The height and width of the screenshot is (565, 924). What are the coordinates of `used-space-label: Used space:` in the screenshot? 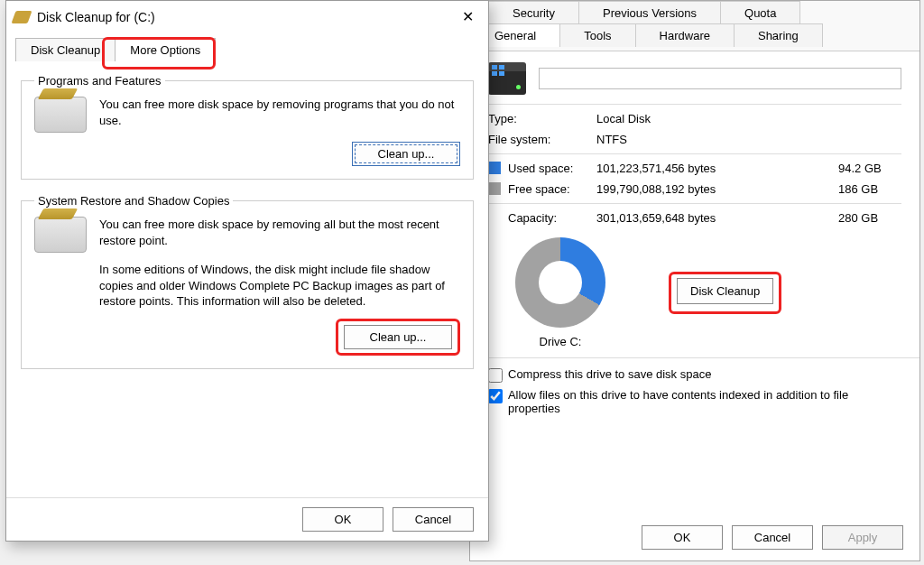 It's located at (542, 168).